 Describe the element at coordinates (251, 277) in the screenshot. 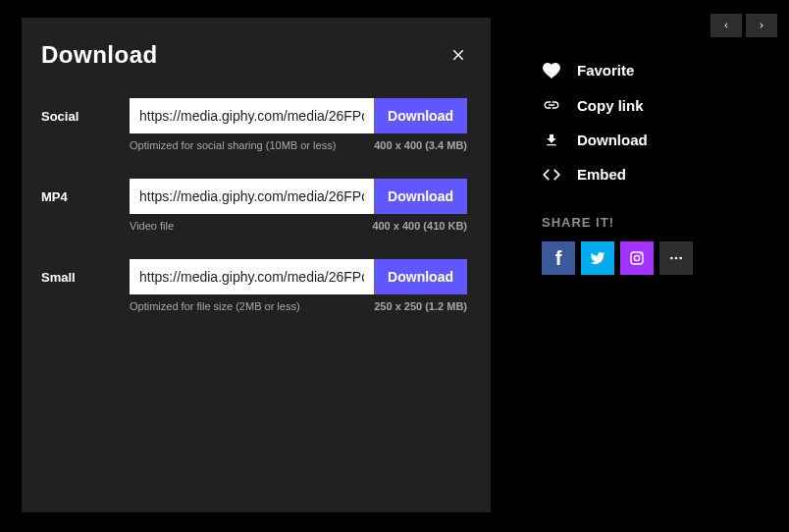

I see `url-input-small` at that location.